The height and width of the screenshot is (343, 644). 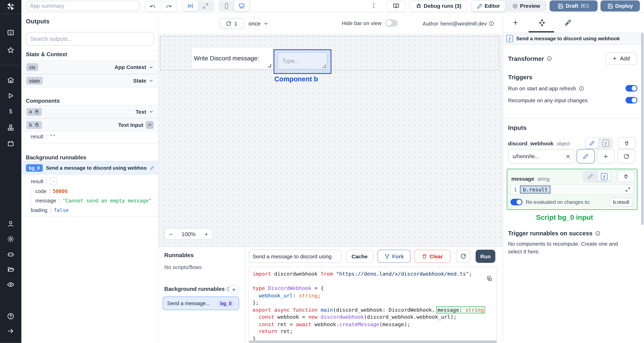 I want to click on insert-component-tab-plus-icon, so click(x=516, y=22).